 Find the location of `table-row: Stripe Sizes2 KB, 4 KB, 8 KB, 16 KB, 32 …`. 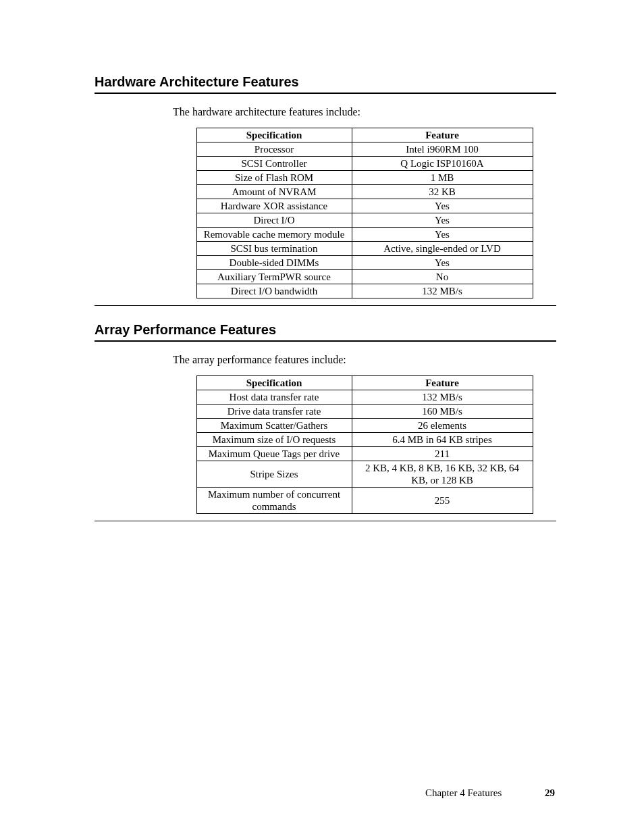

table-row: Stripe Sizes2 KB, 4 KB, 8 KB, 16 KB, 32 … is located at coordinates (365, 474).